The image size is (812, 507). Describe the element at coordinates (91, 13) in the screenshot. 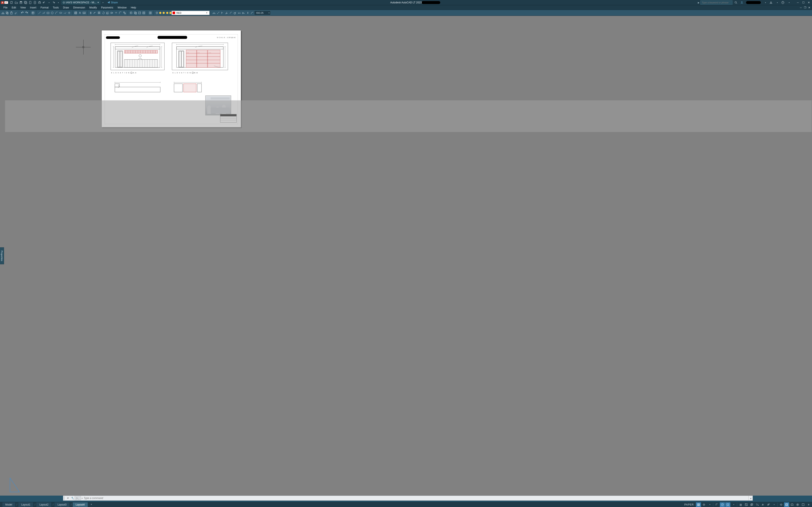

I see `mirror-icon` at that location.